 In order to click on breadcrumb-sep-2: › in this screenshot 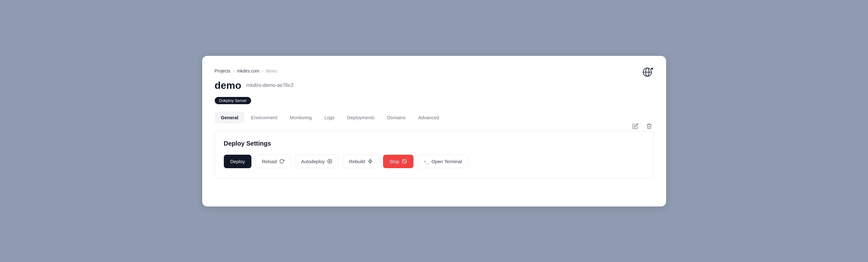, I will do `click(262, 71)`.